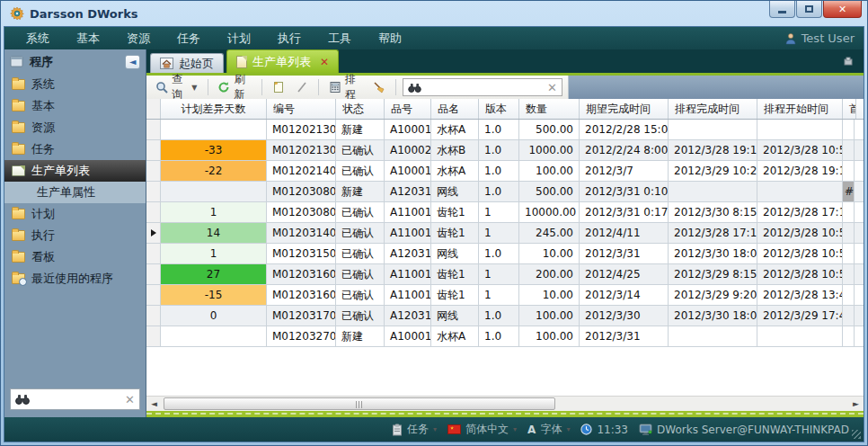 This screenshot has width=868, height=446. Describe the element at coordinates (75, 149) in the screenshot. I see `sidebar-item: 任务` at that location.